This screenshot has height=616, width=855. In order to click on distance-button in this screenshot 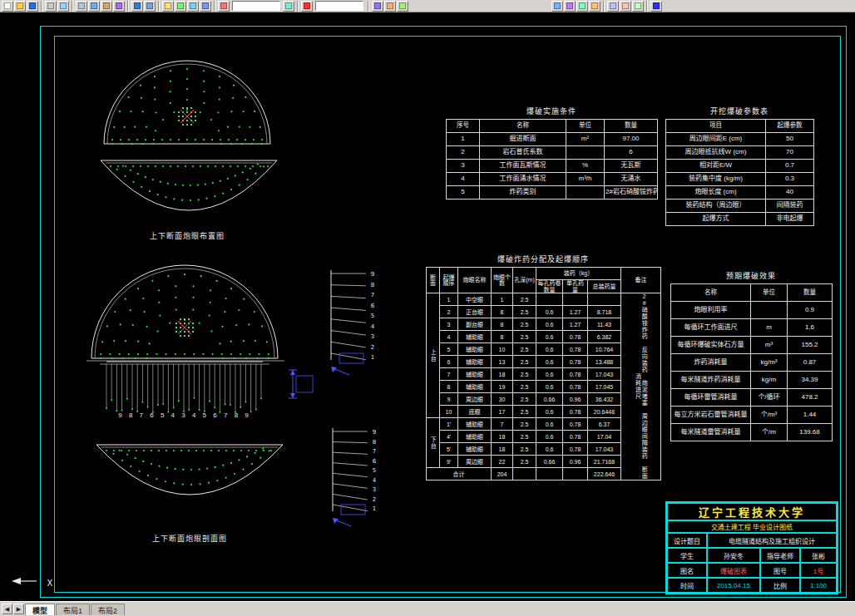, I will do `click(582, 7)`.